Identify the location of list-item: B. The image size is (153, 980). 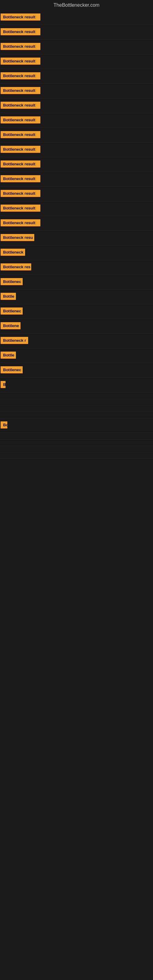
(76, 385).